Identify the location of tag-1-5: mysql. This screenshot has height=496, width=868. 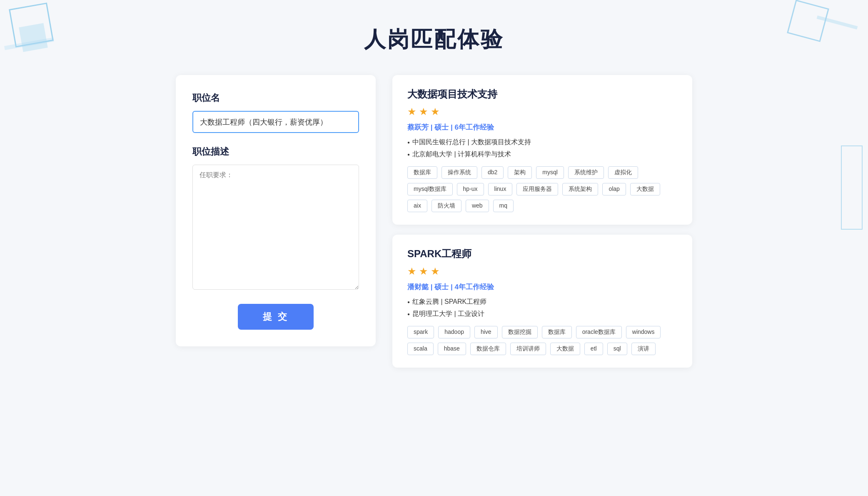
(550, 173).